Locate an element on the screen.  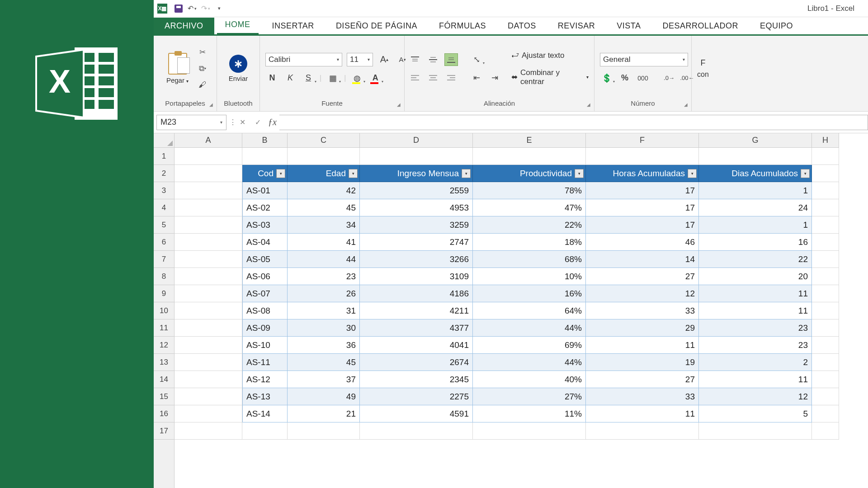
cell: 20 is located at coordinates (755, 277).